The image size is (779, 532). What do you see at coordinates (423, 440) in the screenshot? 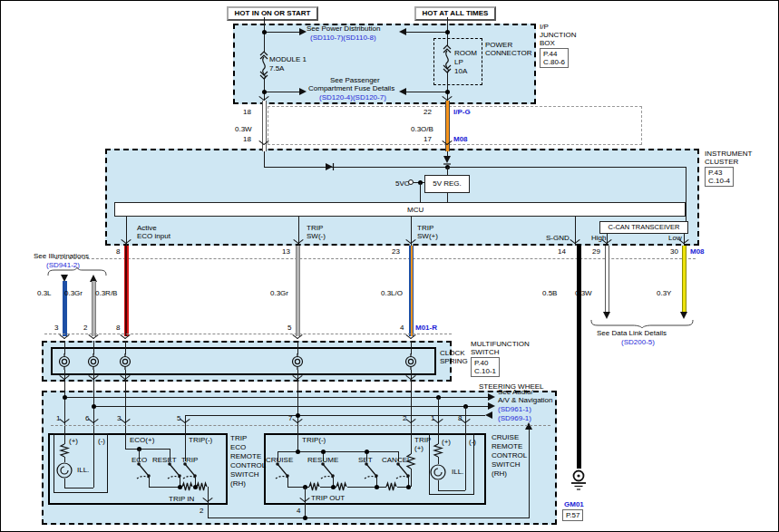
I see `label-trip-plus: TRIP` at bounding box center [423, 440].